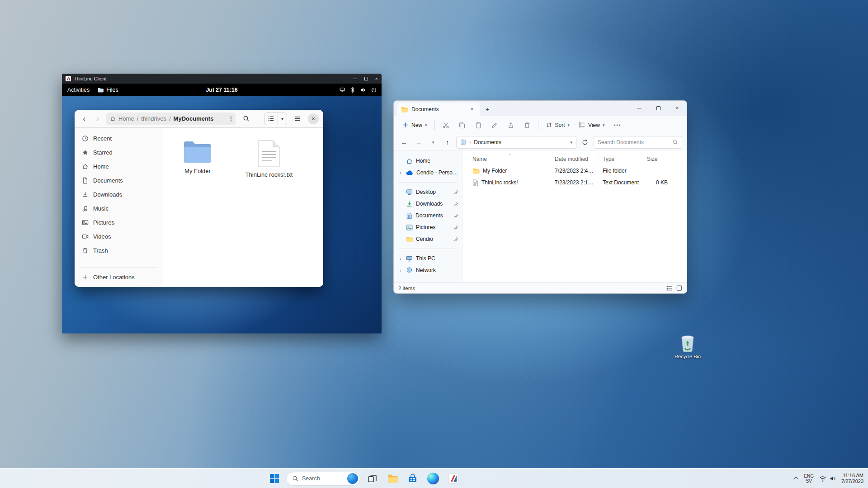 This screenshot has height=488, width=868. I want to click on table-row-my-folder: My Folder 7/23/2023 2:43 PM File folder, so click(577, 171).